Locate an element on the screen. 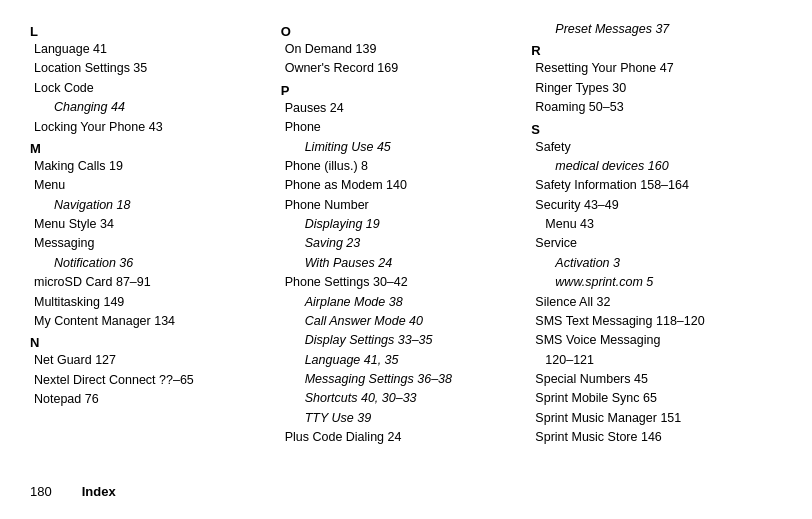 The image size is (812, 519). index-entry: Messaging Settings 36–38 is located at coordinates (402, 380).